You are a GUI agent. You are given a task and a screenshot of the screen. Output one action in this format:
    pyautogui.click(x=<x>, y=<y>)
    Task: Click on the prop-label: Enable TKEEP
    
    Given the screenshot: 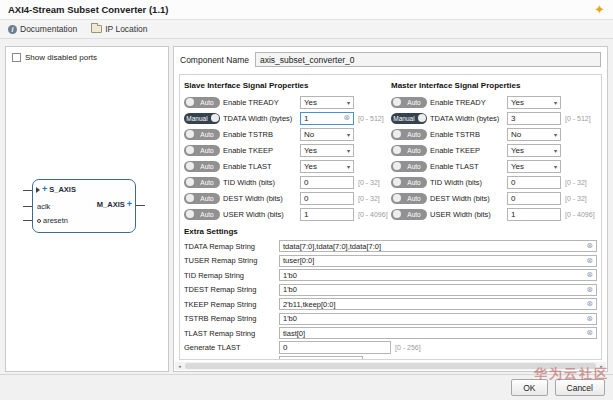 What is the action you would take?
    pyautogui.click(x=260, y=150)
    